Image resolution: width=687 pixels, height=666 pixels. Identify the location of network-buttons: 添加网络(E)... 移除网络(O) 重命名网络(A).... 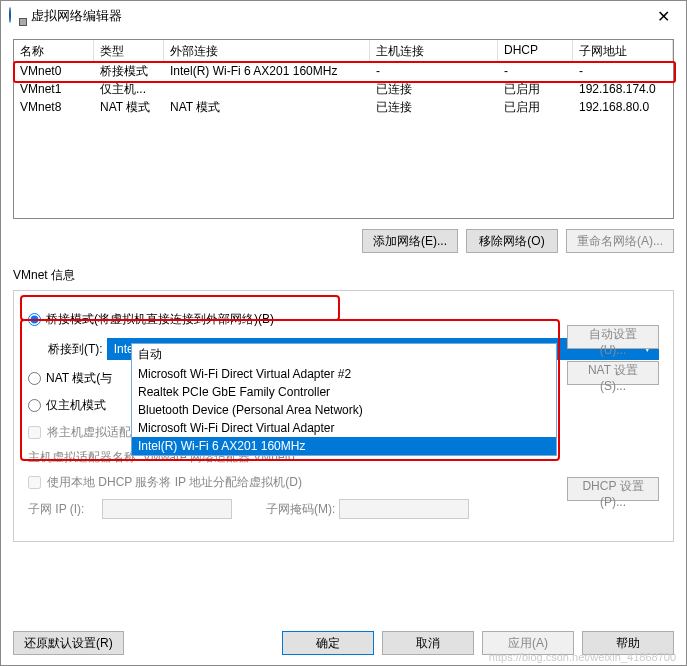
(344, 241).